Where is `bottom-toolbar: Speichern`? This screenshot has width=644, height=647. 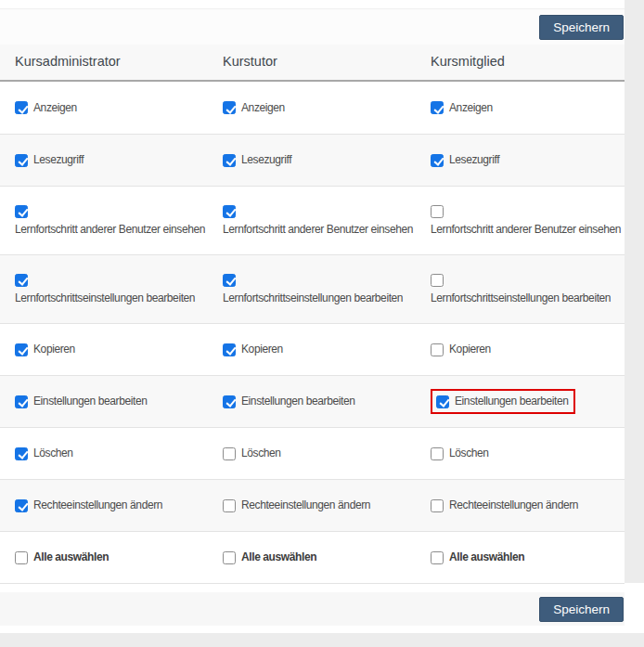
bottom-toolbar: Speichern is located at coordinates (312, 609).